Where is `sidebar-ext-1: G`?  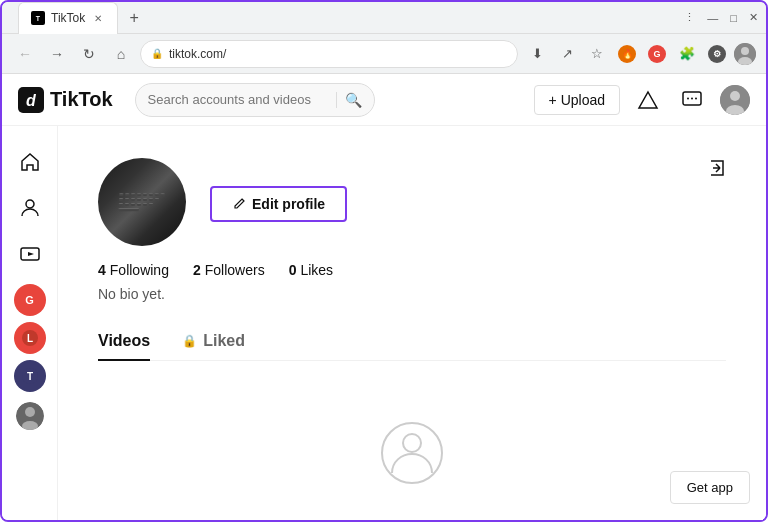 sidebar-ext-1: G is located at coordinates (30, 300).